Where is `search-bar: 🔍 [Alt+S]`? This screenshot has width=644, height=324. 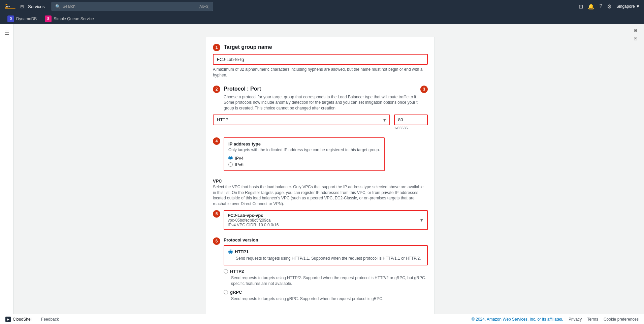 search-bar: 🔍 [Alt+S] is located at coordinates (132, 6).